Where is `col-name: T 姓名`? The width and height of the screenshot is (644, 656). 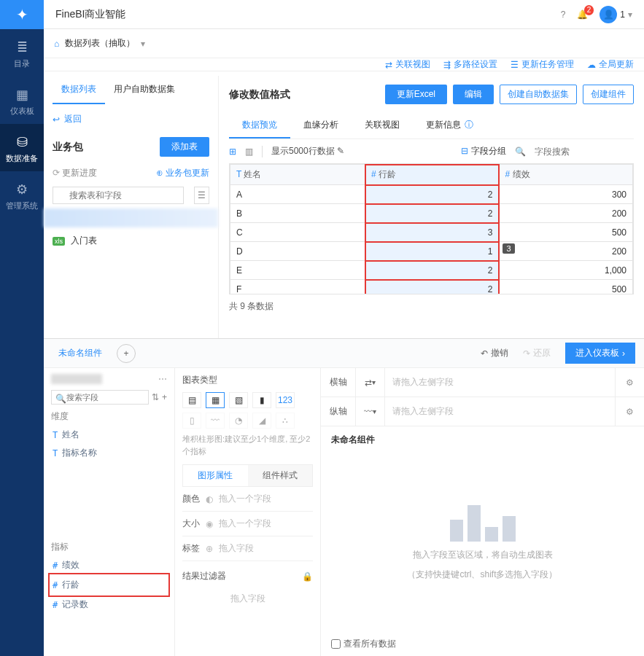 col-name: T 姓名 is located at coordinates (298, 175).